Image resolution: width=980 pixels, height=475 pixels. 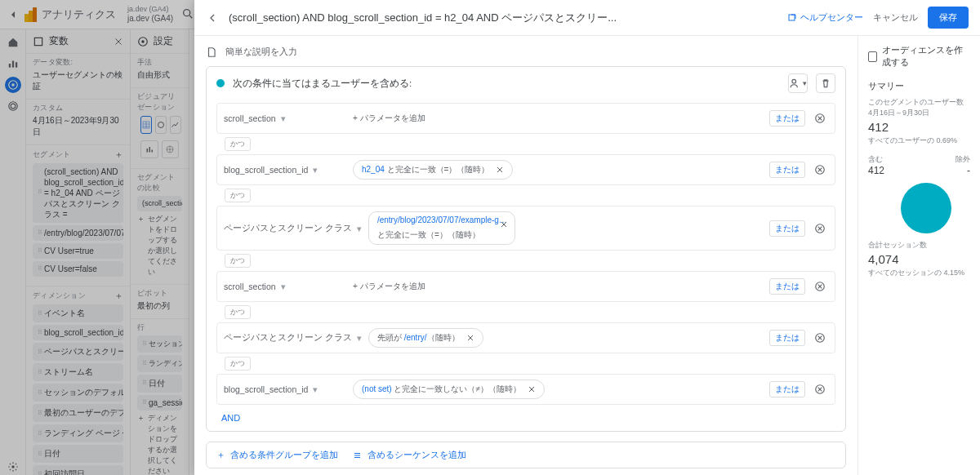 I want to click on cancel-button: キャンセル, so click(x=895, y=18).